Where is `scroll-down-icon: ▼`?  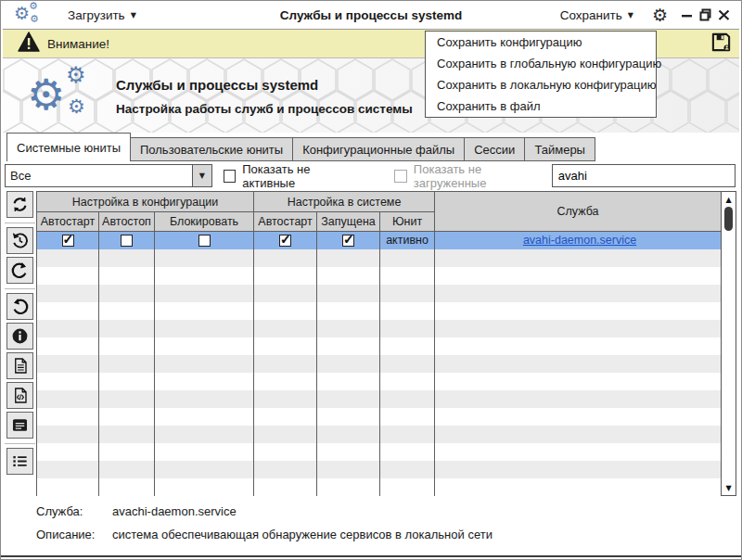 scroll-down-icon: ▼ is located at coordinates (729, 488).